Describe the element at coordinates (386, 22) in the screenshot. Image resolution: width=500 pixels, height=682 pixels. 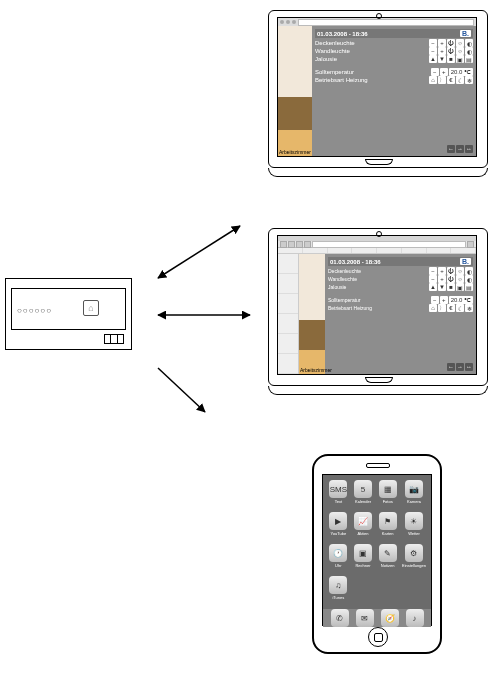
I see `address-bar` at that location.